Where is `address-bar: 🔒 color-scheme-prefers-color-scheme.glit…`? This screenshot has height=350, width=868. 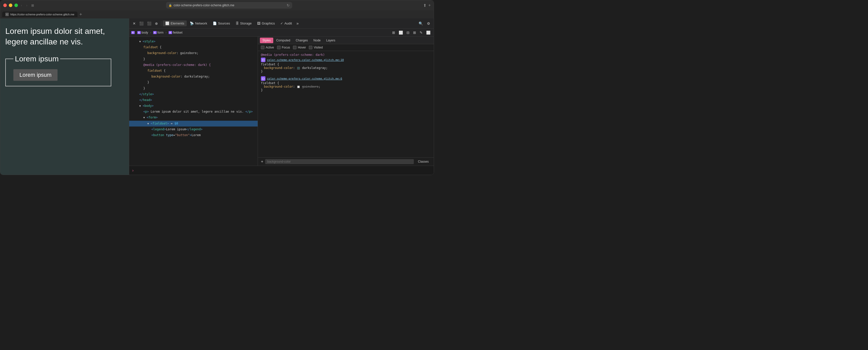 address-bar: 🔒 color-scheme-prefers-color-scheme.glit… is located at coordinates (229, 5).